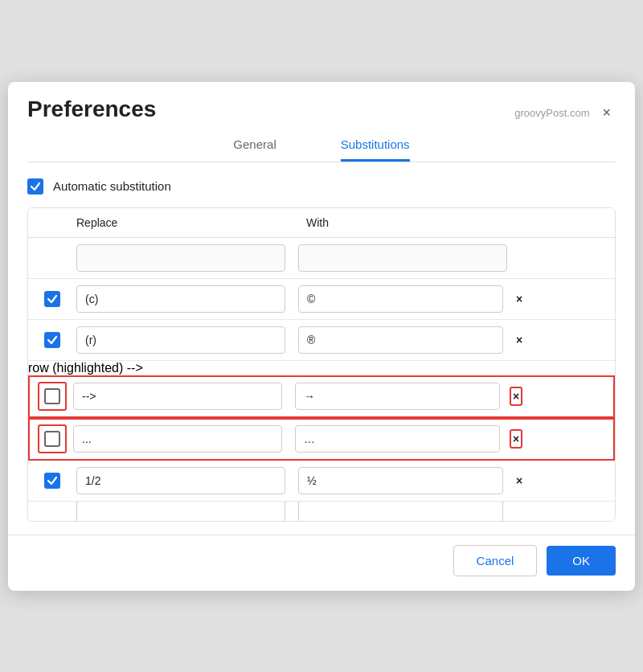 This screenshot has height=672, width=643. I want to click on dialog-header: Preferences groovyPost.com ×, so click(322, 103).